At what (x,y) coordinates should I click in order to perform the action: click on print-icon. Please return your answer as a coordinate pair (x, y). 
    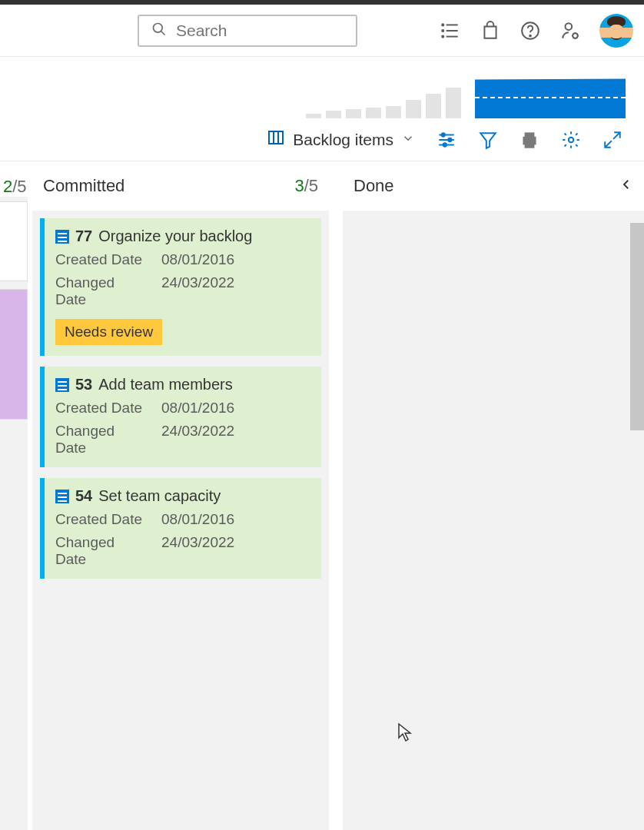
    Looking at the image, I should click on (529, 140).